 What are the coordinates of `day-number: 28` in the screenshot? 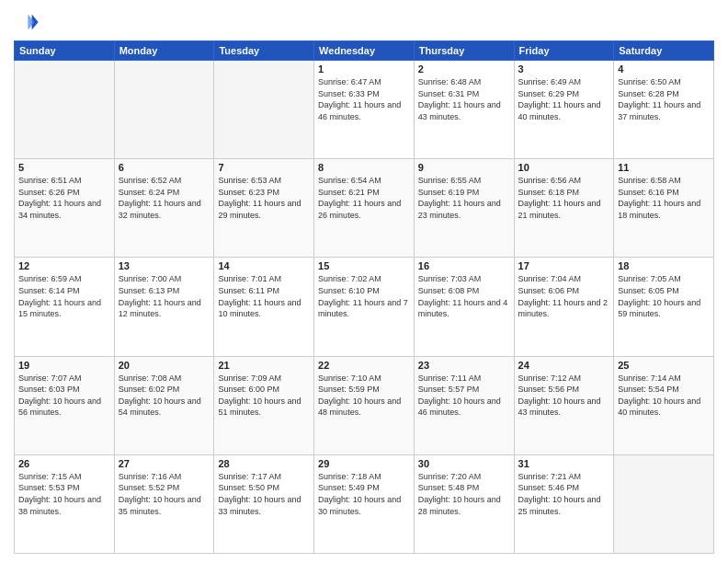 It's located at (264, 464).